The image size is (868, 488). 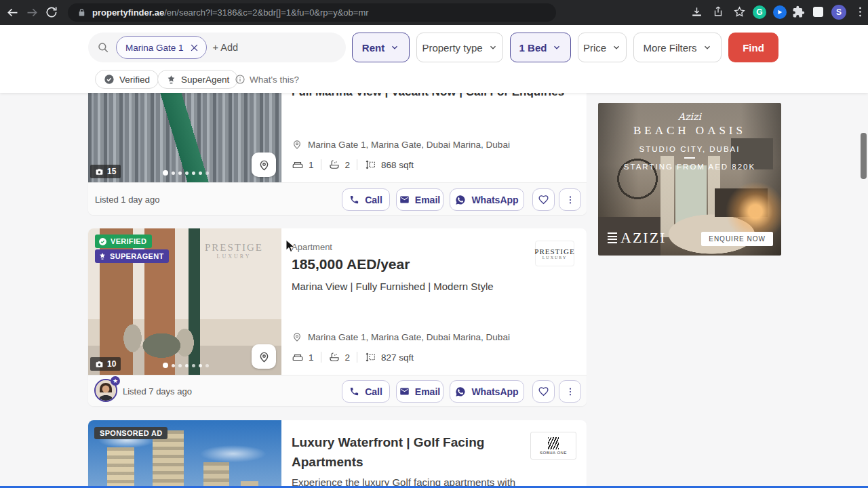 I want to click on bookmark-star-icon, so click(x=740, y=12).